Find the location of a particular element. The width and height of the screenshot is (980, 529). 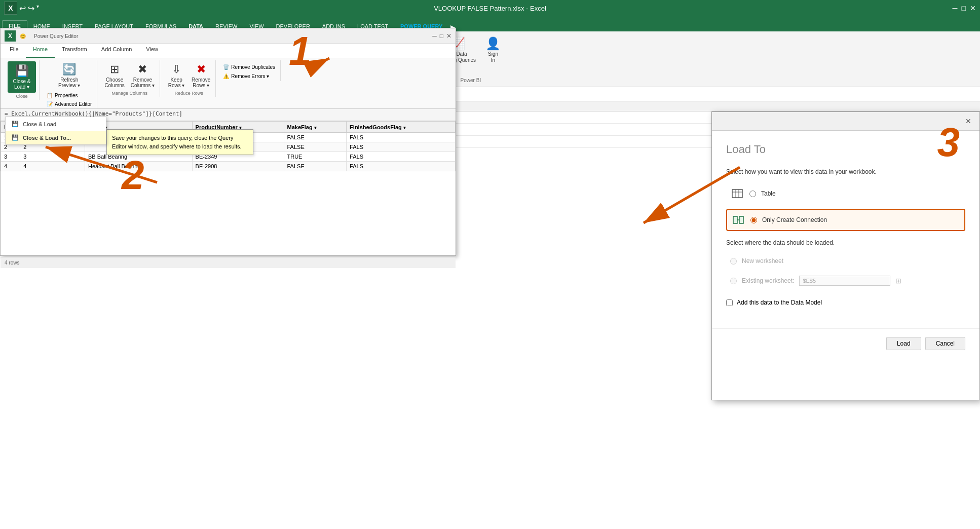

pq-close-group: 💾 Close &Load ▾ Close is located at coordinates (22, 80).